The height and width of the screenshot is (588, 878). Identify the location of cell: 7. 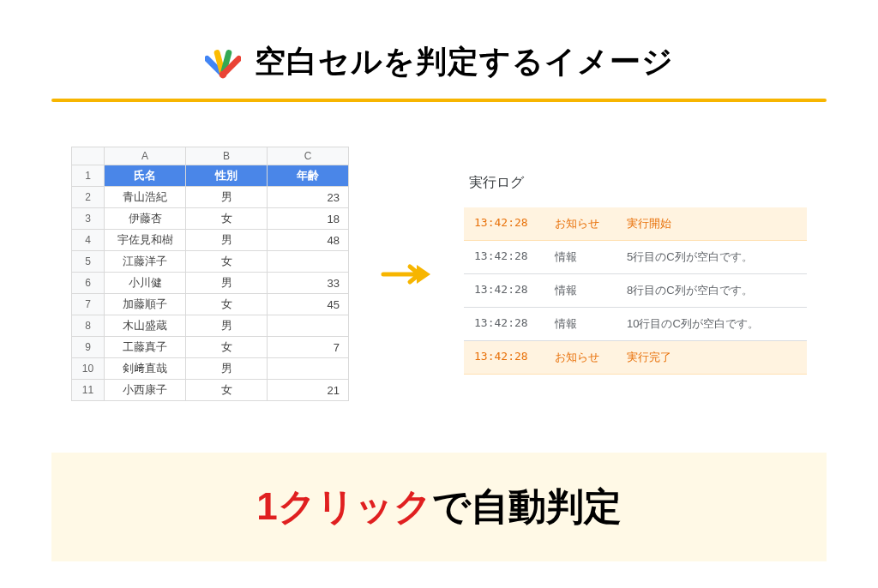
(309, 348).